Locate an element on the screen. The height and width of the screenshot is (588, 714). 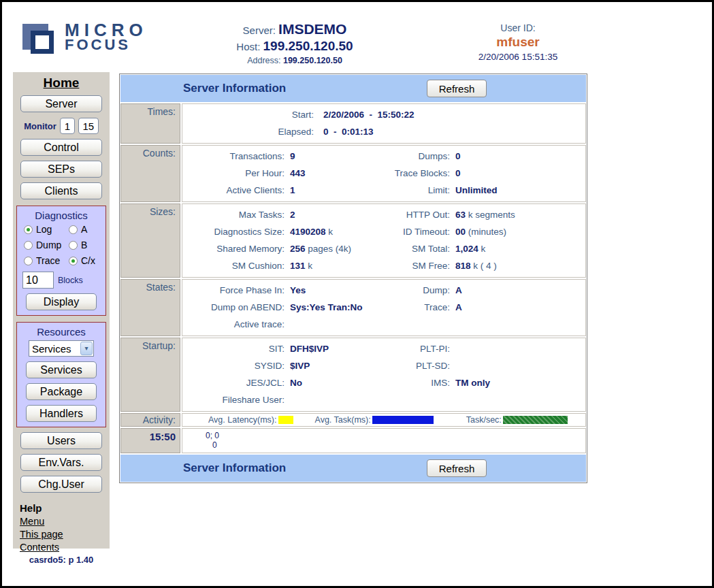
refresh-button: Refresh is located at coordinates (457, 88).